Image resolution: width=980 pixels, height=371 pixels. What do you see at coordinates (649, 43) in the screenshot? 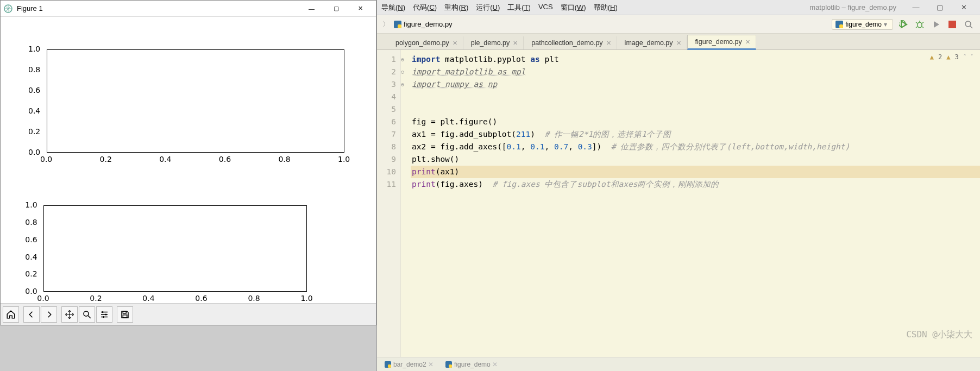
I see `tab-label: image_demo.py` at bounding box center [649, 43].